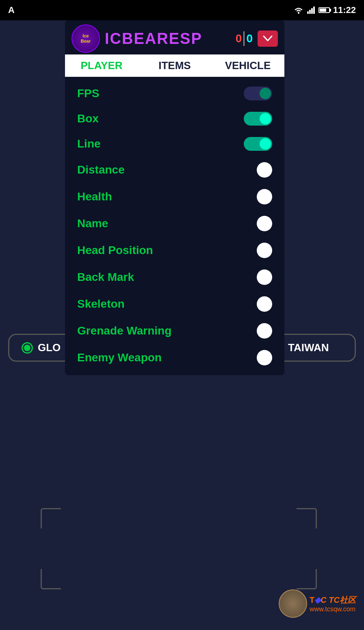  Describe the element at coordinates (93, 224) in the screenshot. I see `setting-label-name: Name` at that location.